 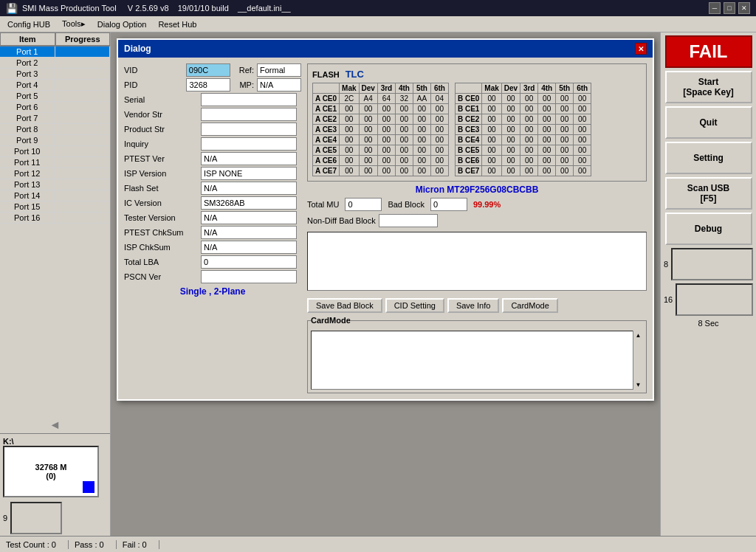 I want to click on flash-row: B CE0000000000000, so click(x=523, y=99).